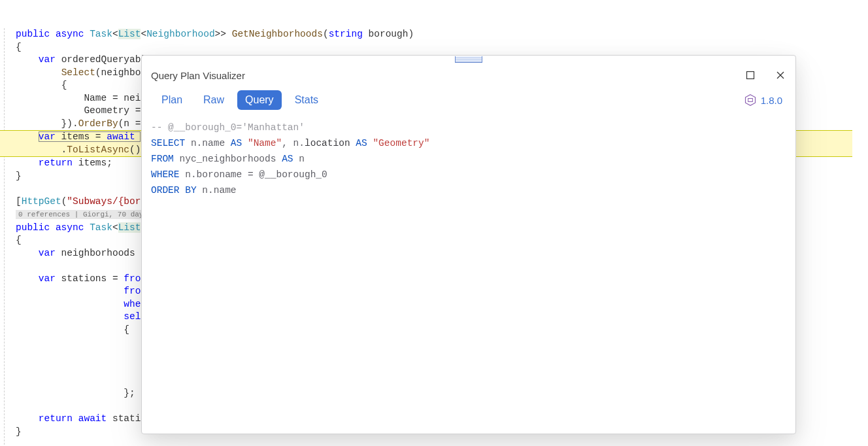 This screenshot has width=868, height=446. I want to click on keyword-await: await, so click(121, 137).